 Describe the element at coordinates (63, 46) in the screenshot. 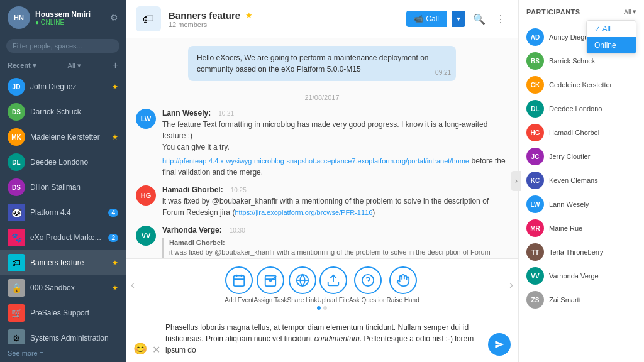

I see `search-container` at that location.